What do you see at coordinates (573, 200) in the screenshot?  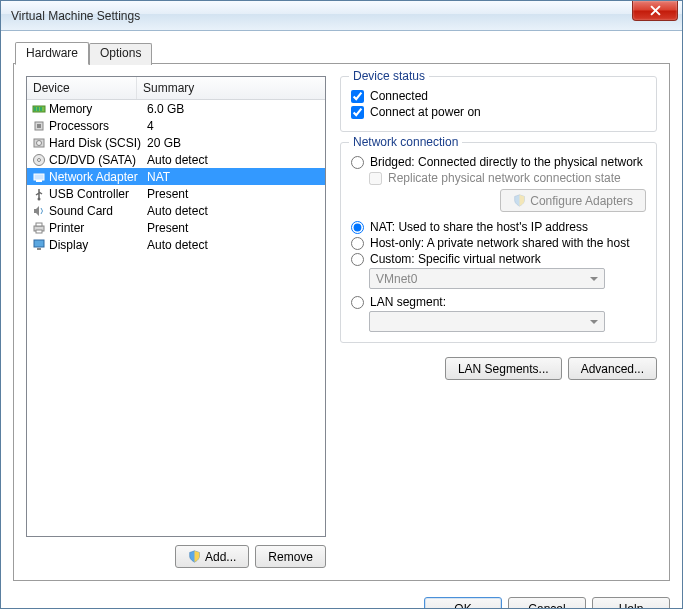 I see `configure-adapters-button: Configure Adapters` at bounding box center [573, 200].